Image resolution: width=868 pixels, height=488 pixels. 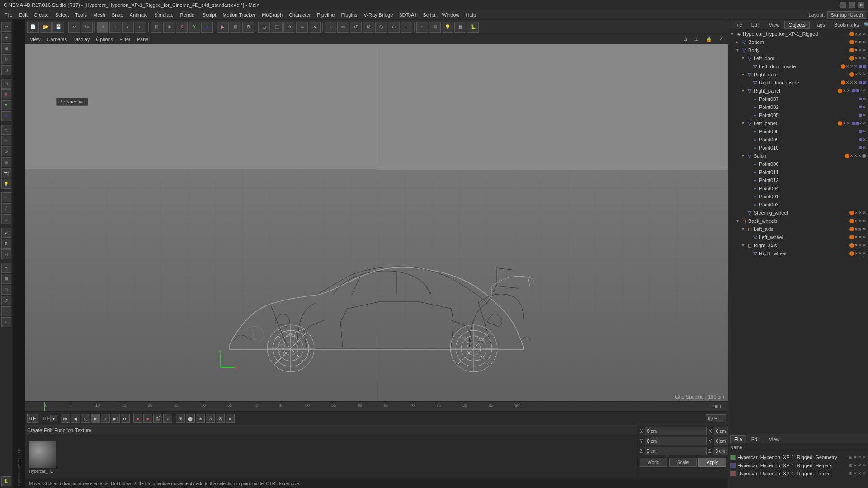 I want to click on panel-search-icon: 🔍, so click(x=866, y=24).